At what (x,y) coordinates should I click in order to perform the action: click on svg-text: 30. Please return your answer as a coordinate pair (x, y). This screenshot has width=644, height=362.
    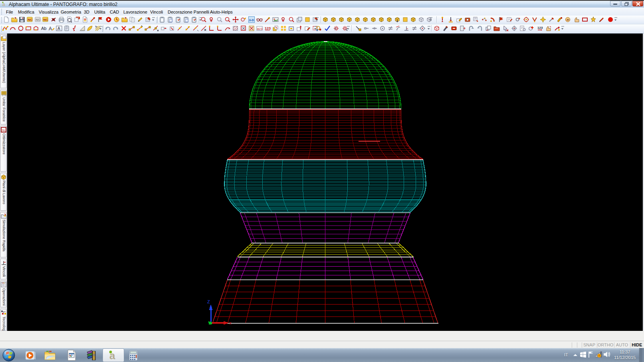
    Looking at the image, I should click on (568, 20).